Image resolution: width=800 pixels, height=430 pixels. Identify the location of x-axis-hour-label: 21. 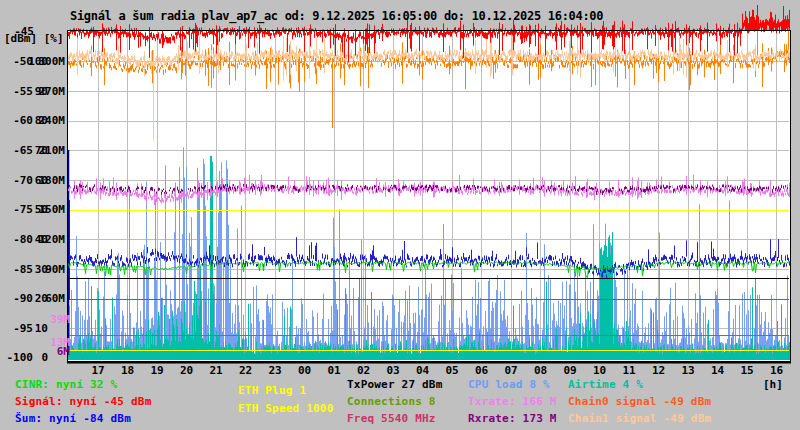
(216, 370).